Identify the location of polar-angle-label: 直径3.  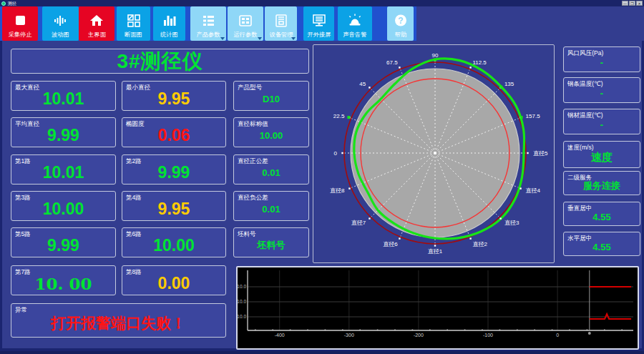
(512, 223).